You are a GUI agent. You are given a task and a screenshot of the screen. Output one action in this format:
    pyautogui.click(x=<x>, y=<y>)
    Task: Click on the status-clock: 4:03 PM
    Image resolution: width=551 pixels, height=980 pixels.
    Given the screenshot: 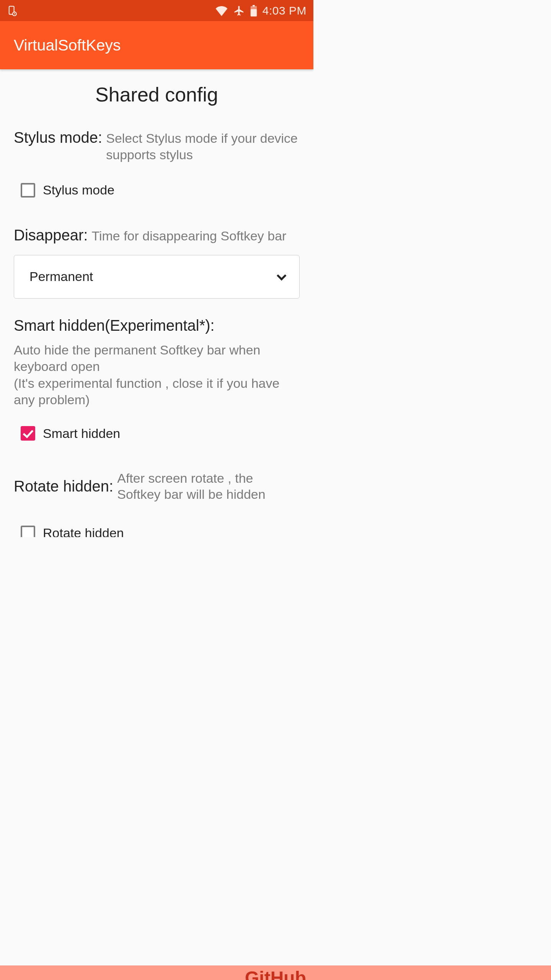 What is the action you would take?
    pyautogui.click(x=285, y=11)
    